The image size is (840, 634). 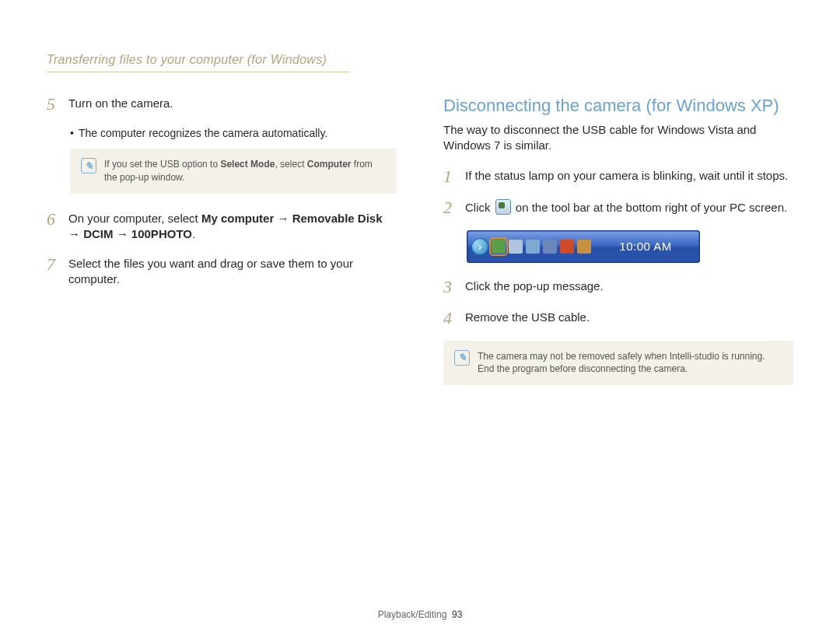 I want to click on safely-remove-hardware-icon, so click(x=503, y=207).